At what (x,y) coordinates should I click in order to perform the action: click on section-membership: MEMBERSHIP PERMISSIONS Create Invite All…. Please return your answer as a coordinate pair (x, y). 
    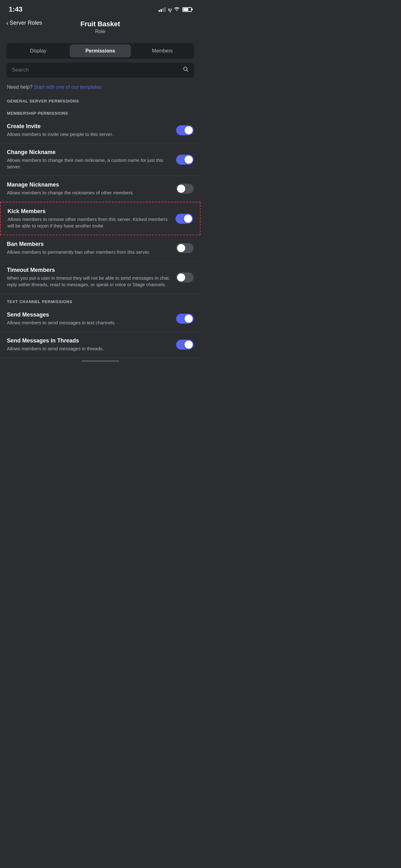
    Looking at the image, I should click on (100, 199).